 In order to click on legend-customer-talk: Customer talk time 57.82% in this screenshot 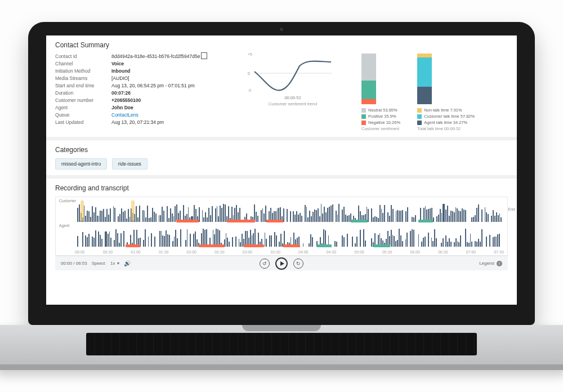, I will do `click(449, 116)`.